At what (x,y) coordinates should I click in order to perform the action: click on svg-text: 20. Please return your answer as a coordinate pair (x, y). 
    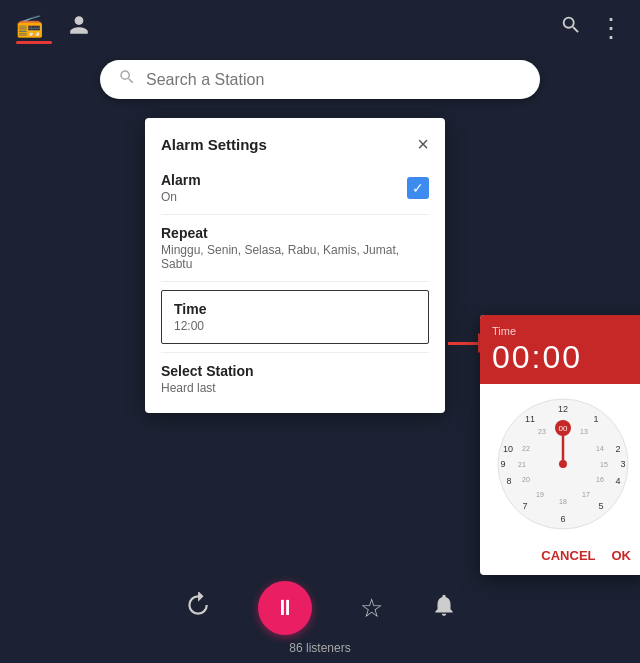
    Looking at the image, I should click on (526, 480).